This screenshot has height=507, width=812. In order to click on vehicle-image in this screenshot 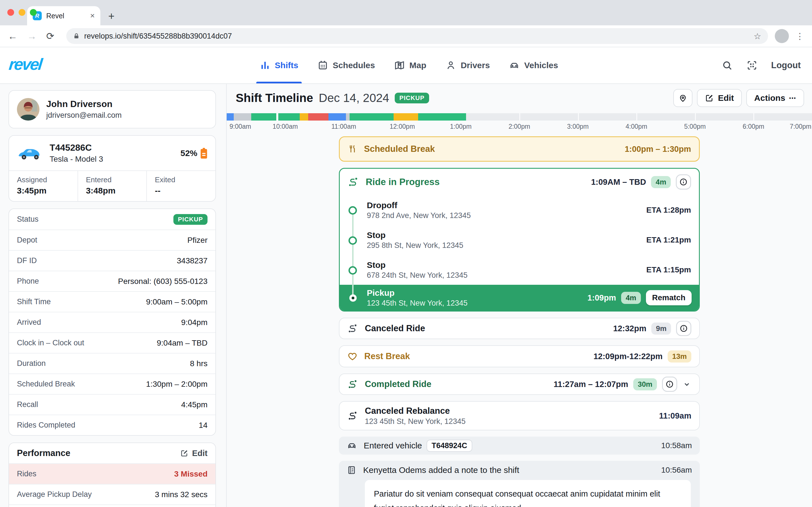, I will do `click(30, 153)`.